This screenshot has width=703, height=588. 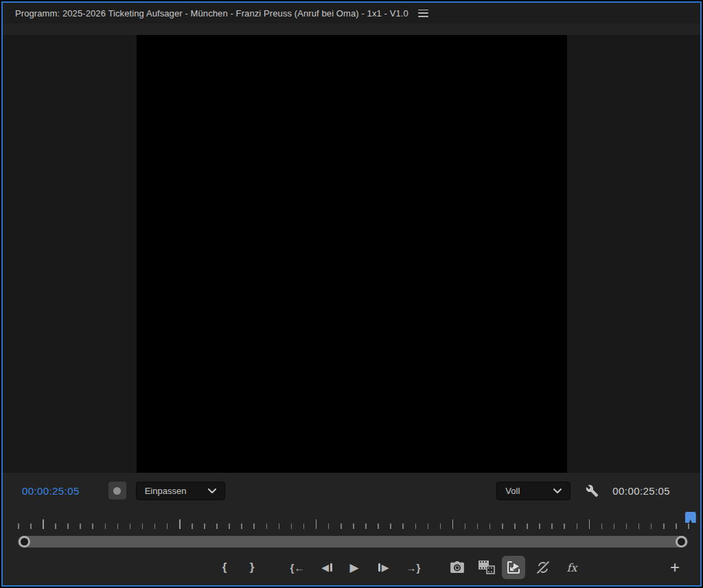 What do you see at coordinates (352, 491) in the screenshot?
I see `monitor-controls-bar: 00:00:25:05 Einpassen Voll 00:00:25:05` at bounding box center [352, 491].